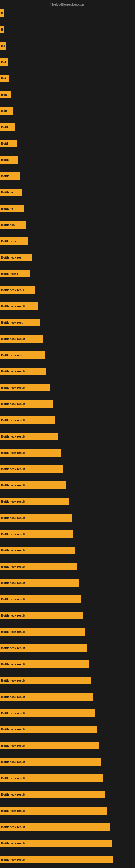 This screenshot has height=868, width=135. I want to click on bar-item: Bottlene, so click(11, 192).